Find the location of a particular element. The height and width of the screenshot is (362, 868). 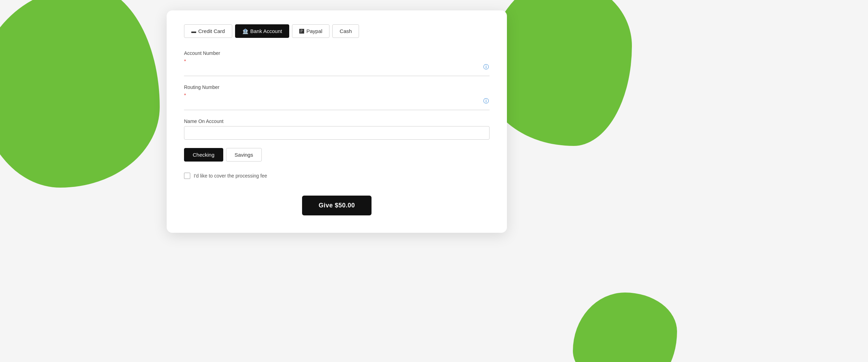

routing-number-input is located at coordinates (337, 104).